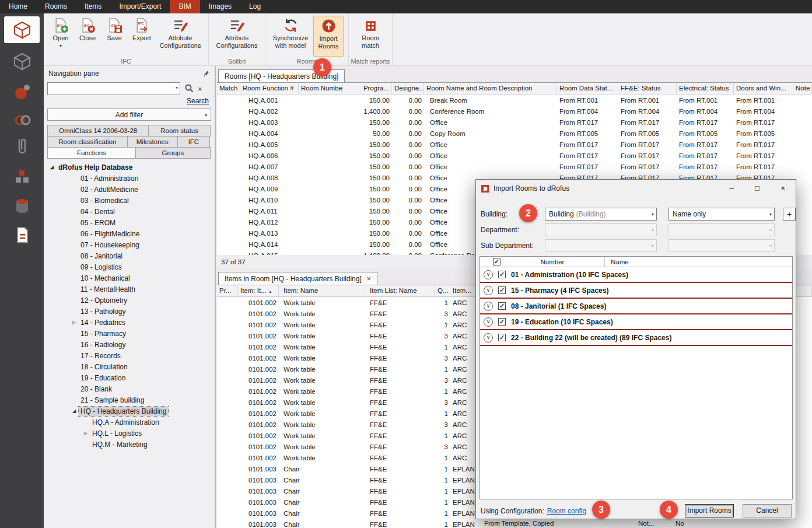 This screenshot has height=528, width=812. I want to click on tree-item: 19 - Education, so click(130, 378).